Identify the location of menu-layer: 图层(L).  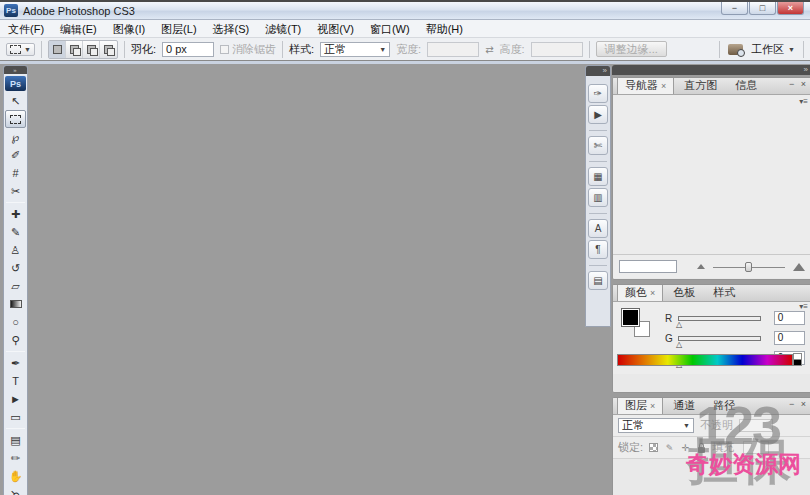
(178, 29).